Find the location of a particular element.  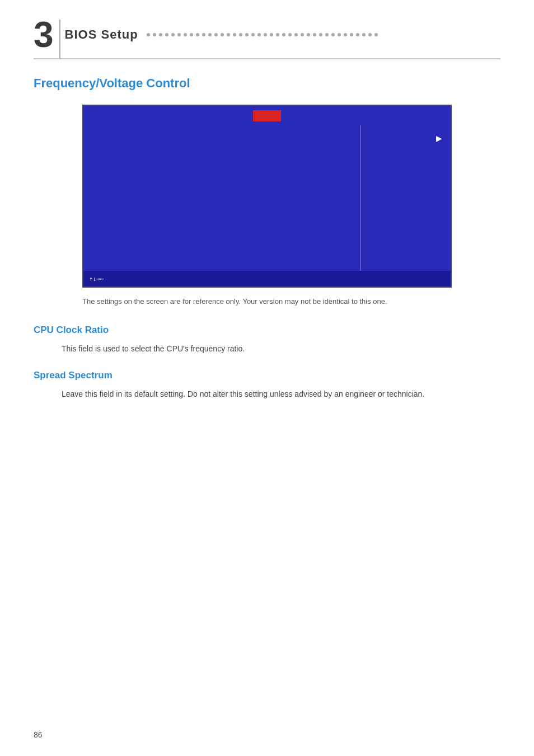

header: 3 BIOS Setup is located at coordinates (267, 38).